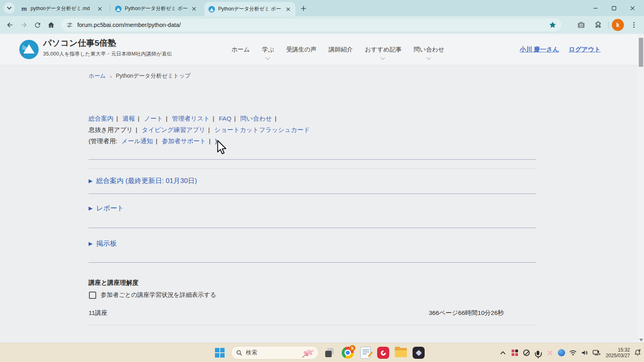  I want to click on link-shortcut-flashcards: ショートカットフラッシュカード, so click(262, 130).